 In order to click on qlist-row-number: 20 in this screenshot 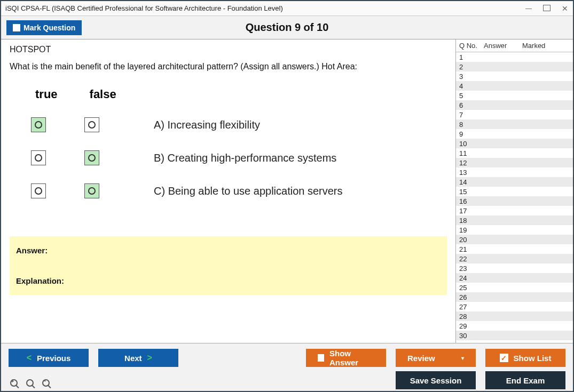, I will do `click(471, 240)`.